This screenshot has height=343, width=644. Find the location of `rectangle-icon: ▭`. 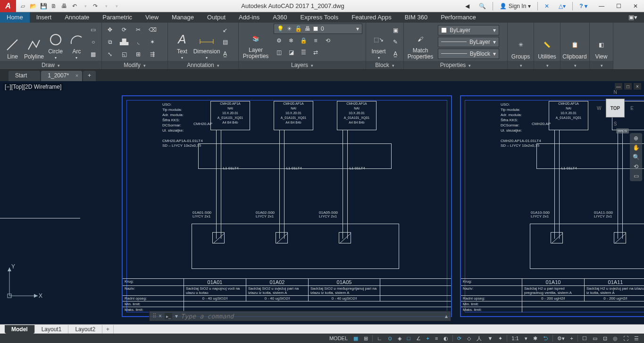

rectangle-icon: ▭ is located at coordinates (93, 30).